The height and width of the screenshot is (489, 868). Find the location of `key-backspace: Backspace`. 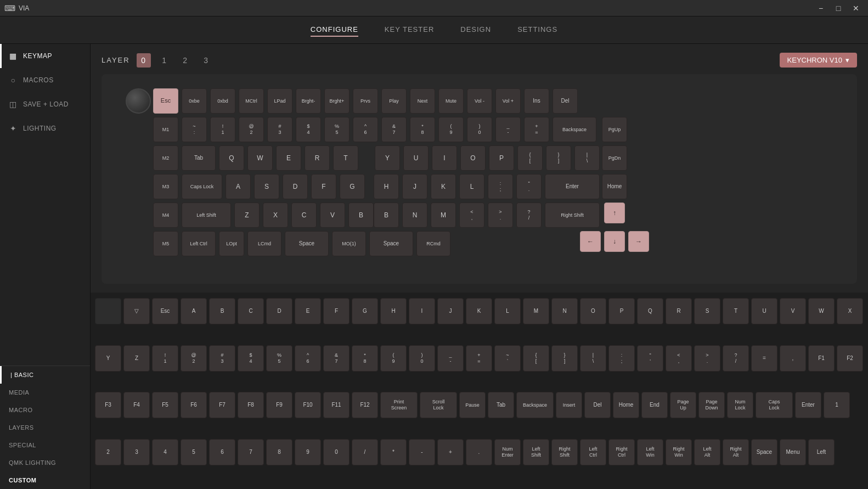

key-backspace: Backspace is located at coordinates (574, 130).